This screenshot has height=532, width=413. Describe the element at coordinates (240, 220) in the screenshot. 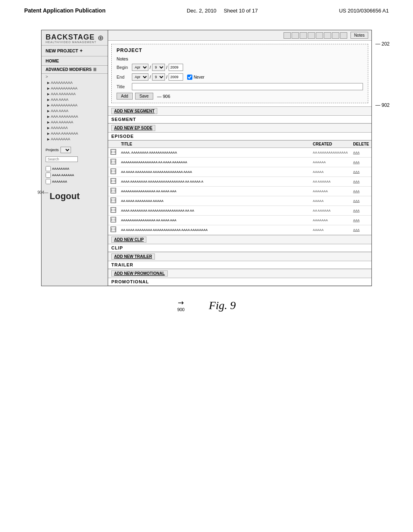

I see `table-row: AAAAAAAAAAAAAAAA AA AAAA AAA AAAAAAA AAA` at that location.